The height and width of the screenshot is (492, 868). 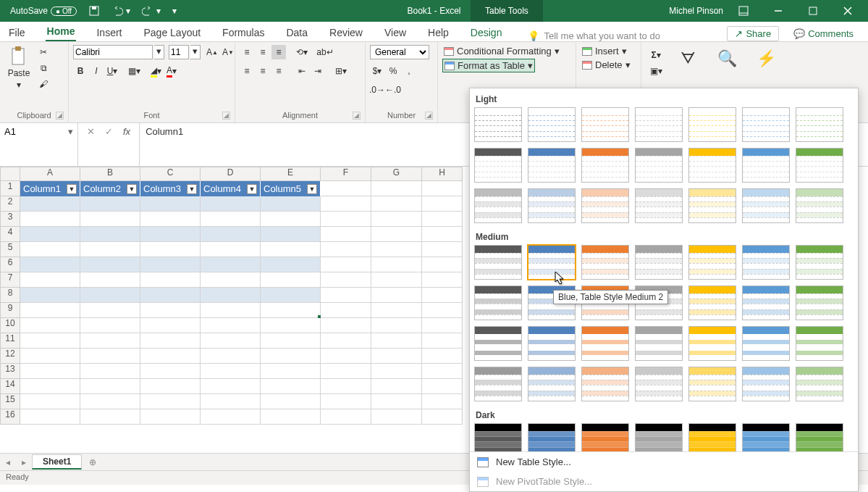 What do you see at coordinates (263, 71) in the screenshot?
I see `align-center-button: ≡` at bounding box center [263, 71].